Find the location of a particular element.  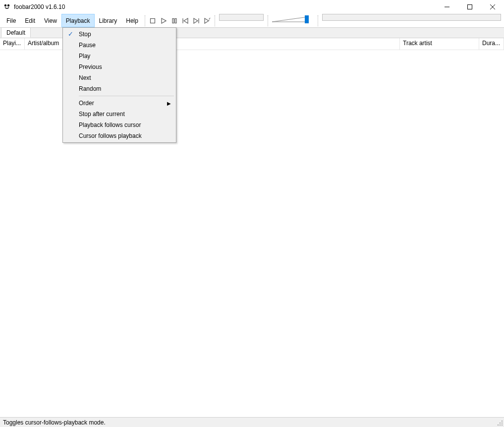

menu-separator is located at coordinates (126, 96).